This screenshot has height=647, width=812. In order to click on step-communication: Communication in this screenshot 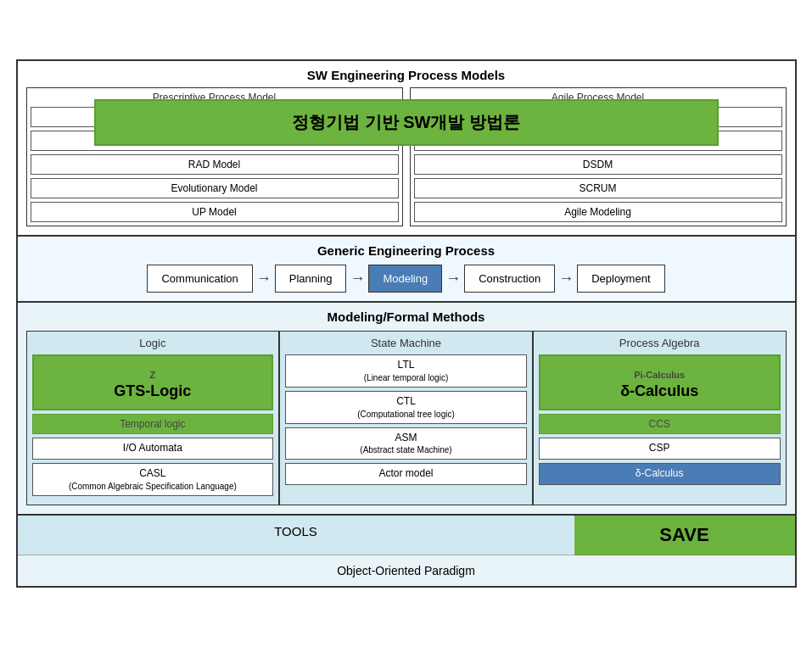, I will do `click(199, 278)`.